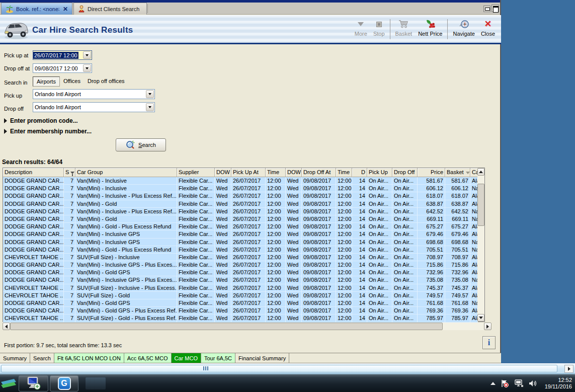 This screenshot has height=392, width=575. What do you see at coordinates (505, 383) in the screenshot?
I see `action-center-flag-icon` at bounding box center [505, 383].